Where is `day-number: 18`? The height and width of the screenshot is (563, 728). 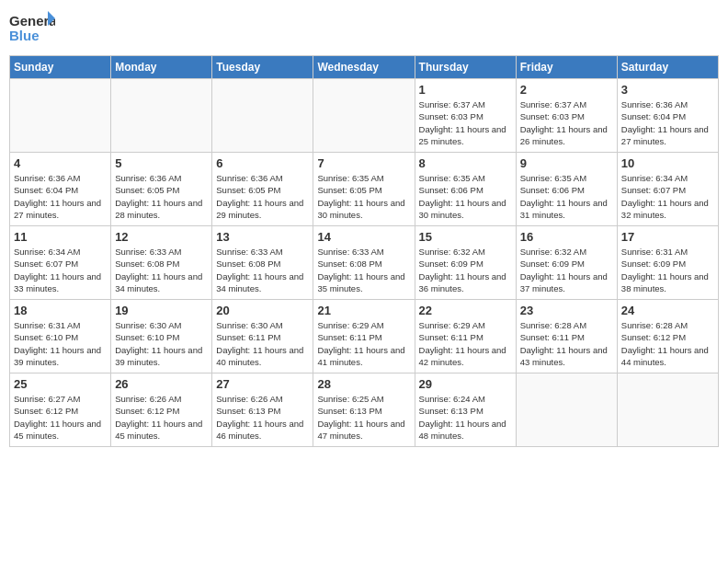
day-number: 18 is located at coordinates (61, 311).